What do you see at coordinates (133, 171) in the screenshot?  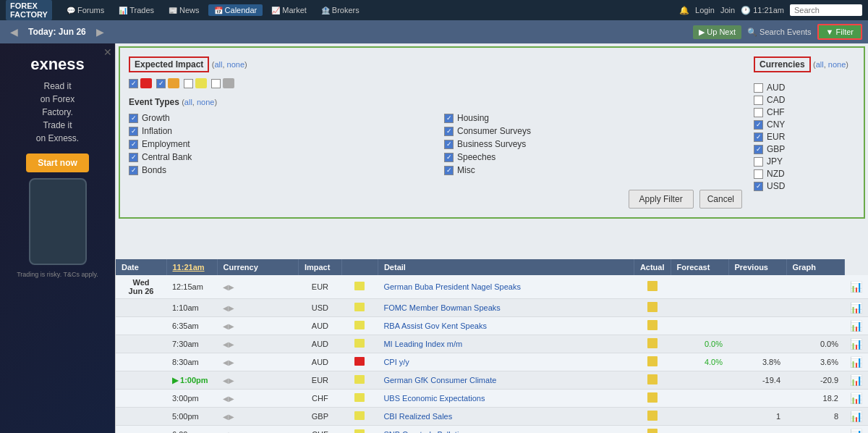 I see `event-type-checkbox-bonds` at bounding box center [133, 171].